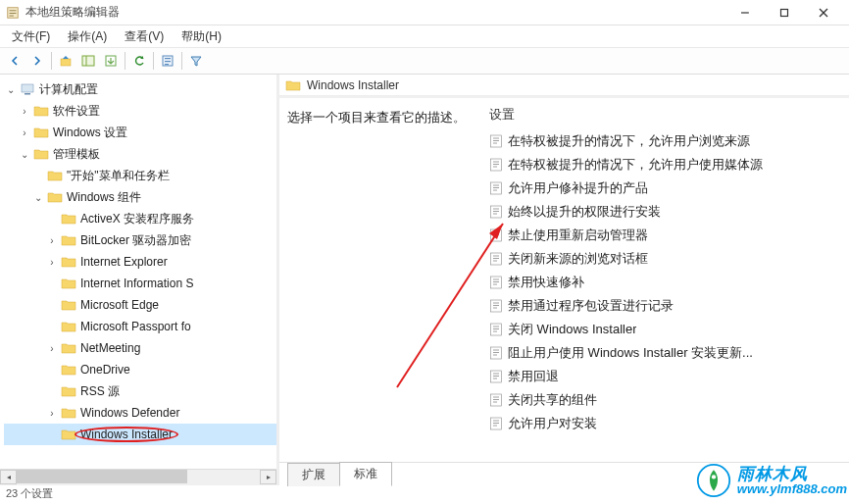 The height and width of the screenshot is (504, 849). What do you see at coordinates (667, 282) in the screenshot?
I see `setting-item: 禁用快速修补` at bounding box center [667, 282].